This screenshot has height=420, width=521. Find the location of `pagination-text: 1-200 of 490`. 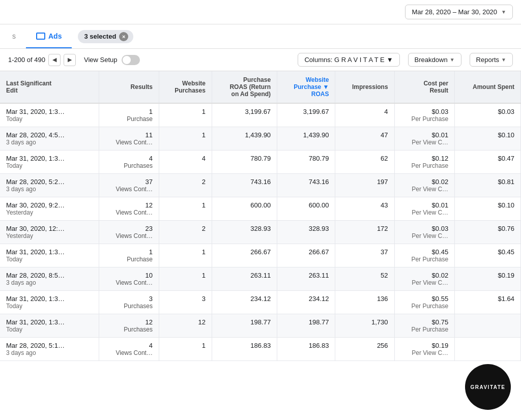

pagination-text: 1-200 of 490 is located at coordinates (26, 60).